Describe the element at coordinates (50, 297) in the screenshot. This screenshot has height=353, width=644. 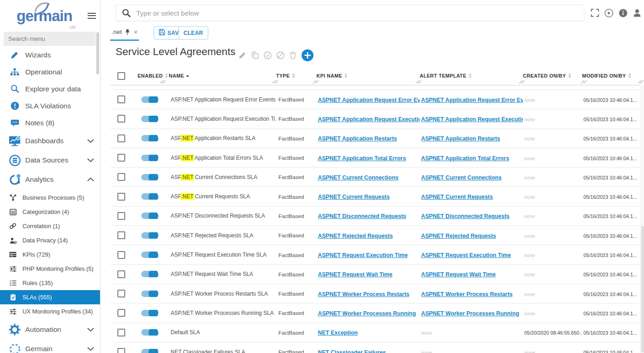
I see `sidebar-item-slas: SLAs (555)` at that location.